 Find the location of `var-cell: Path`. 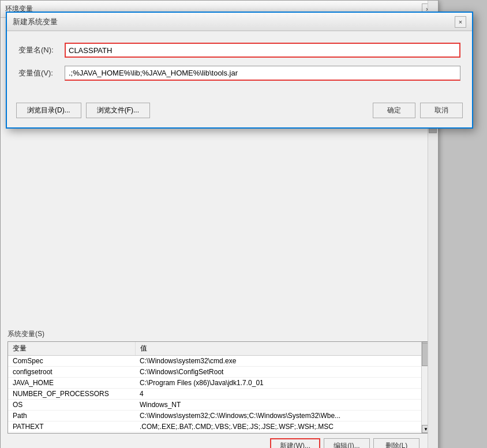

var-cell: Path is located at coordinates (72, 416).